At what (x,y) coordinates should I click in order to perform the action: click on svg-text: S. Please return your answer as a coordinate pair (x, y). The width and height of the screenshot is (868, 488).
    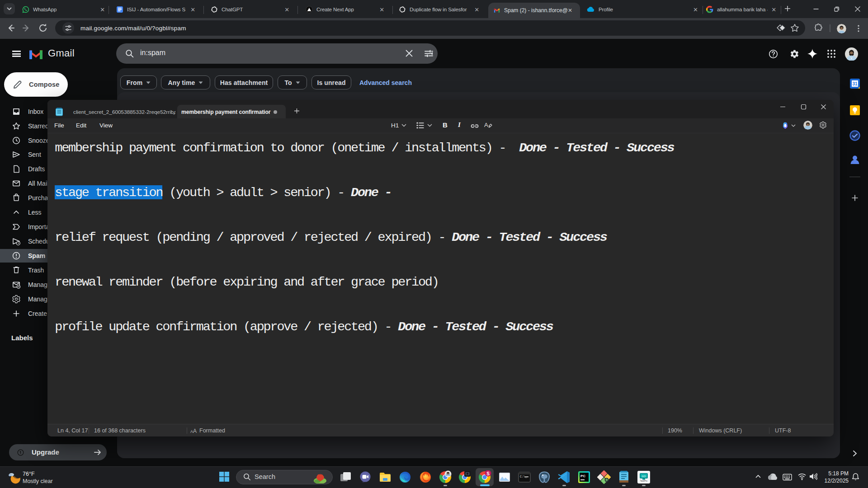
    Looking at the image, I should click on (488, 474).